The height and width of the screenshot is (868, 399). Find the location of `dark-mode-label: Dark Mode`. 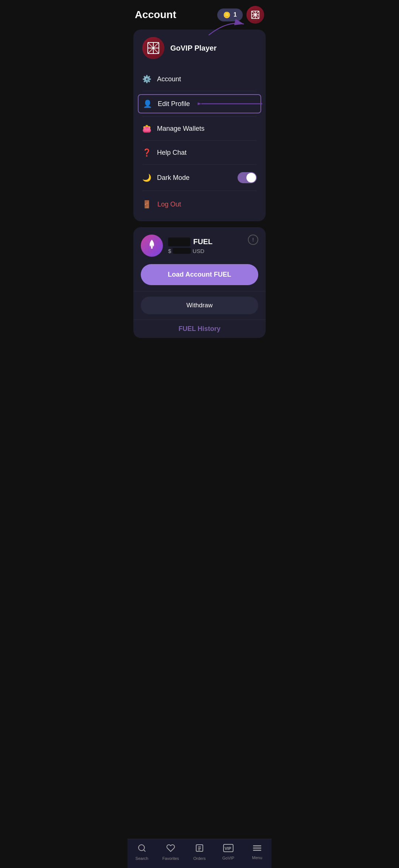

dark-mode-label: Dark Mode is located at coordinates (173, 178).